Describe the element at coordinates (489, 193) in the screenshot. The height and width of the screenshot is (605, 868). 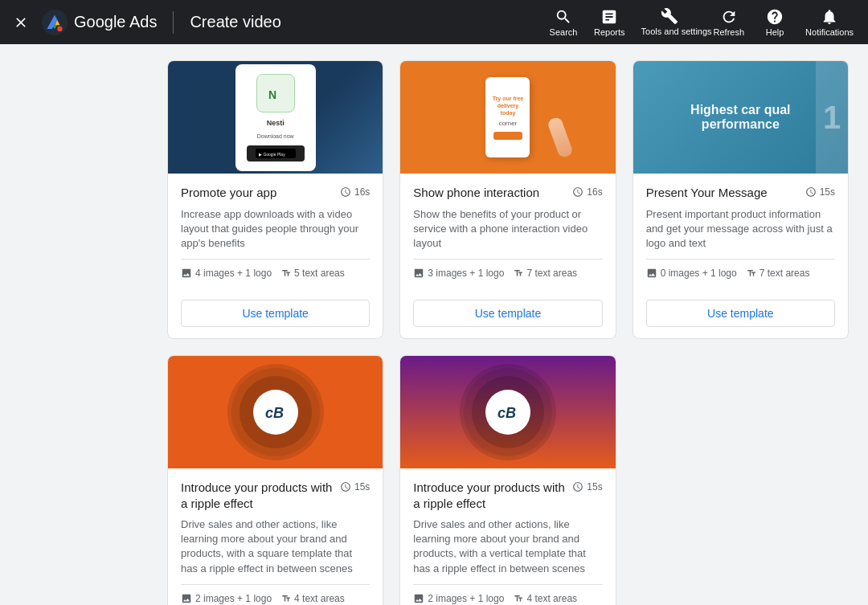
I see `card-title: Show phone interaction` at that location.